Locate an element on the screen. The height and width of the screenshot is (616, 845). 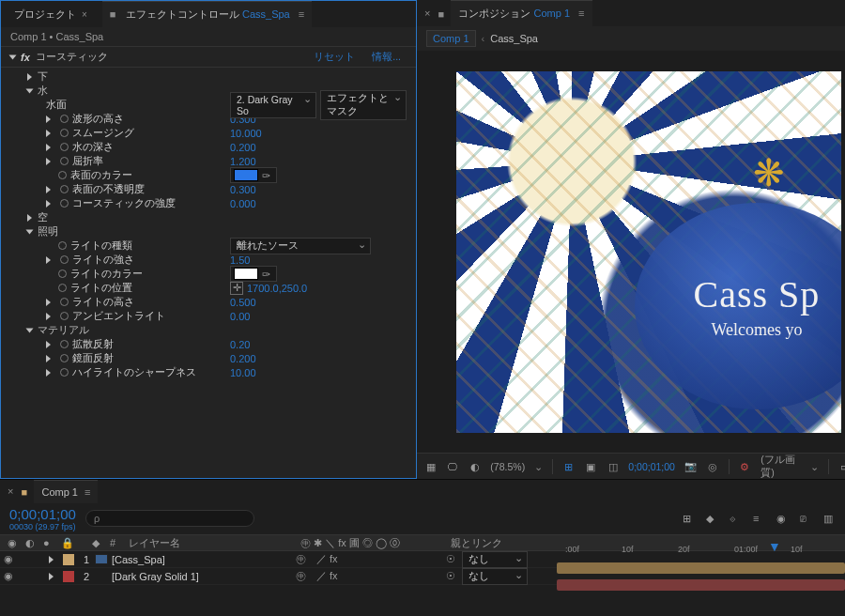
value-highlight-sharpness: 10.00 is located at coordinates (243, 373).